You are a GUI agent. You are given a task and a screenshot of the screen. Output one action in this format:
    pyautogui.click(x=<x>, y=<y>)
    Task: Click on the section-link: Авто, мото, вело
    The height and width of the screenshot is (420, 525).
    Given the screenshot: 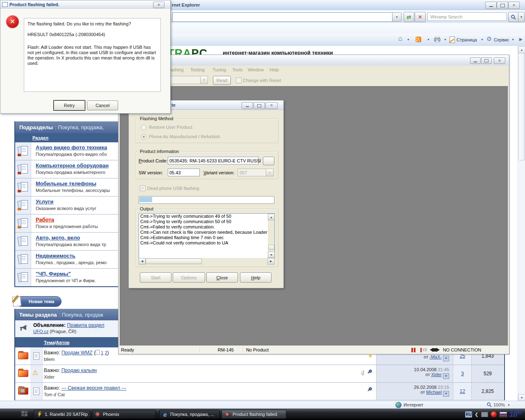 What is the action you would take?
    pyautogui.click(x=58, y=238)
    